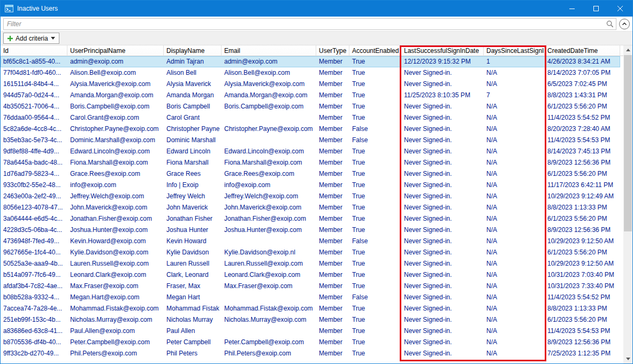 The height and width of the screenshot is (364, 633). What do you see at coordinates (193, 51) in the screenshot?
I see `column-header-DisplayName: DisplayName` at bounding box center [193, 51].